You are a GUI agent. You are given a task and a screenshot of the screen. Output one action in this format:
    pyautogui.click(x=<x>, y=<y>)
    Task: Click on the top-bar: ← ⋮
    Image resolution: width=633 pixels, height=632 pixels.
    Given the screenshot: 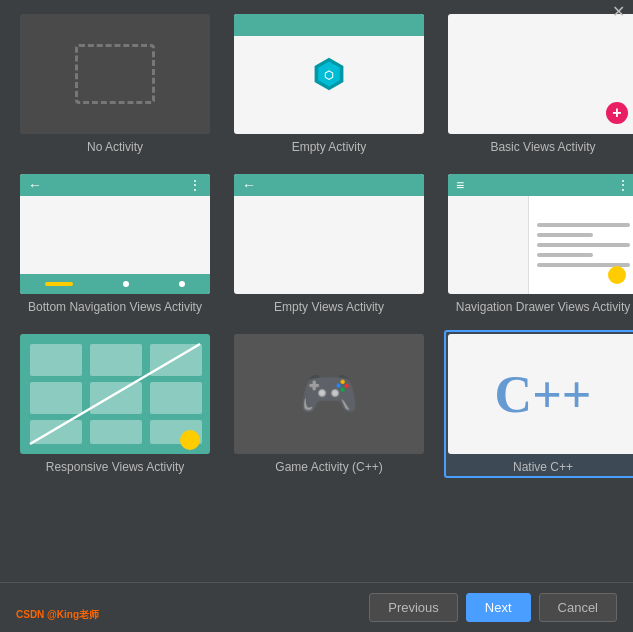 What is the action you would take?
    pyautogui.click(x=115, y=185)
    